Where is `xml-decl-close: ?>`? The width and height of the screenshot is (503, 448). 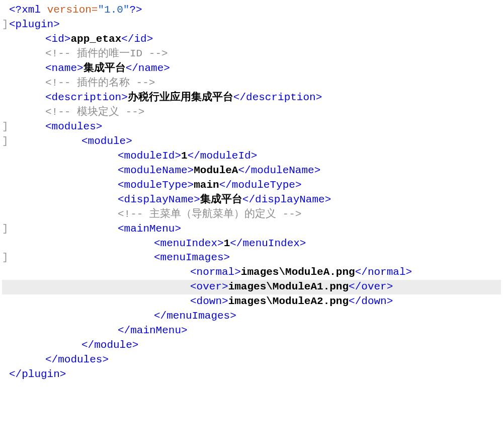 xml-decl-close: ?> is located at coordinates (136, 10).